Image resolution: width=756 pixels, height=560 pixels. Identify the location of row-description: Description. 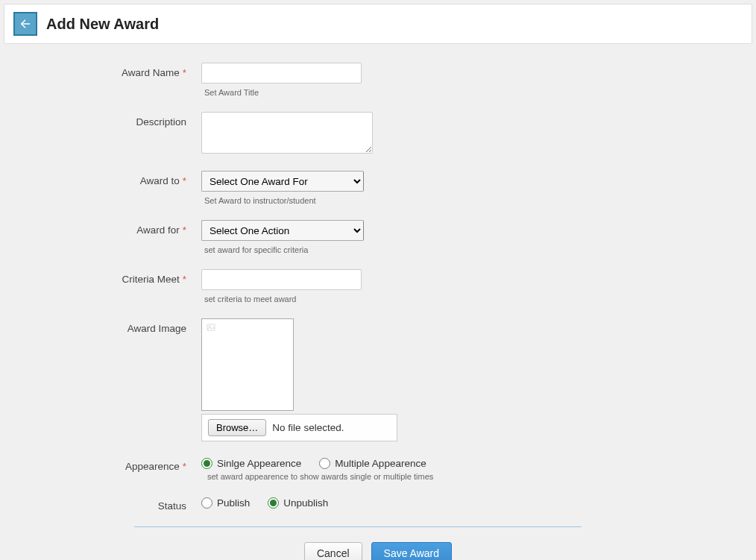
(378, 134).